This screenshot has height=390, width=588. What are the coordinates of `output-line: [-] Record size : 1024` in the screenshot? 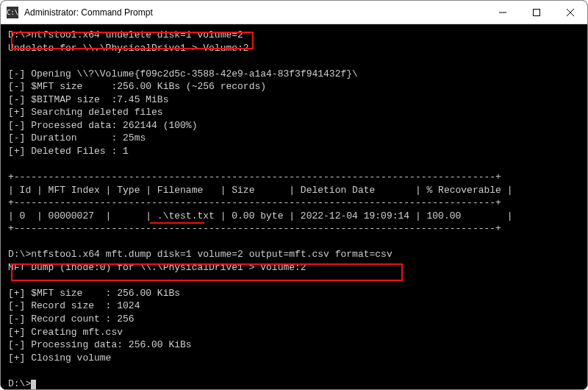 It's located at (74, 306).